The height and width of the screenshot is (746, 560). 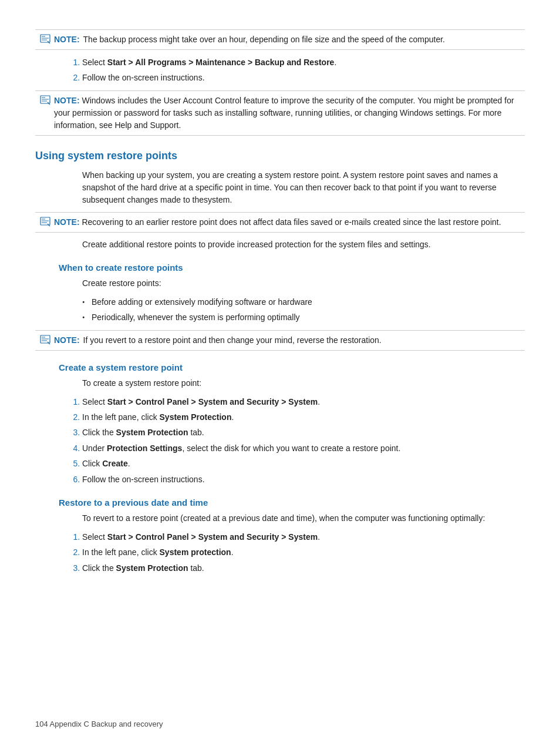 What do you see at coordinates (278, 222) in the screenshot?
I see `restore-note-content: NOTE: Recovering to an earlier restore p…` at bounding box center [278, 222].